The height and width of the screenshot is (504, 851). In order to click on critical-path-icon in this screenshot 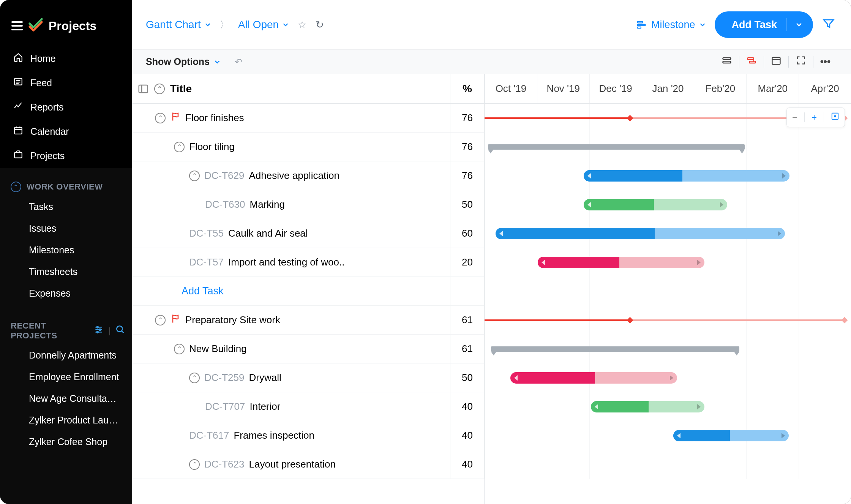, I will do `click(752, 62)`.